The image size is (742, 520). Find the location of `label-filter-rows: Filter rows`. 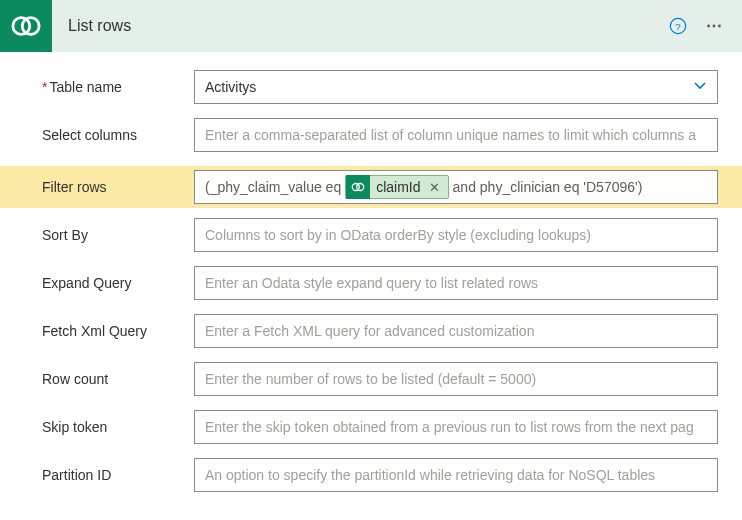

label-filter-rows: Filter rows is located at coordinates (118, 187).